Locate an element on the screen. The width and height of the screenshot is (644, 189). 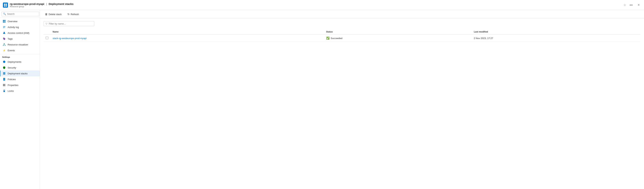
sidebar-item-label: Events is located at coordinates (11, 51).